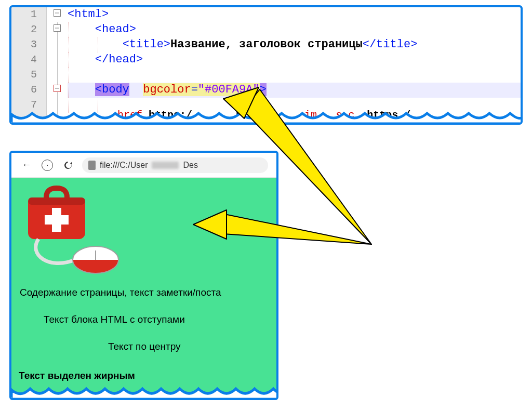 Image resolution: width=532 pixels, height=409 pixels. I want to click on page-paragraph: Текст блока HTML с отступами, so click(114, 320).